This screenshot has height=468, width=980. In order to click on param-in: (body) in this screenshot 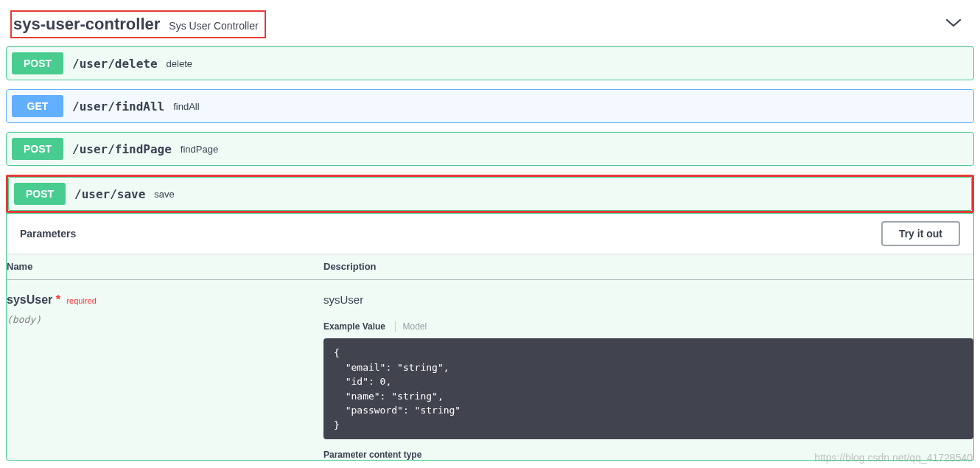, I will do `click(165, 320)`.